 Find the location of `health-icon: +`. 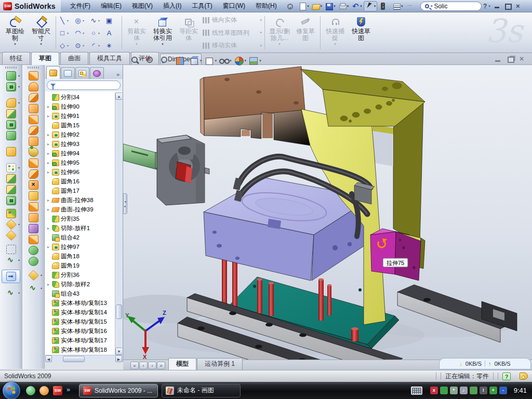

health-icon: + is located at coordinates (494, 391).